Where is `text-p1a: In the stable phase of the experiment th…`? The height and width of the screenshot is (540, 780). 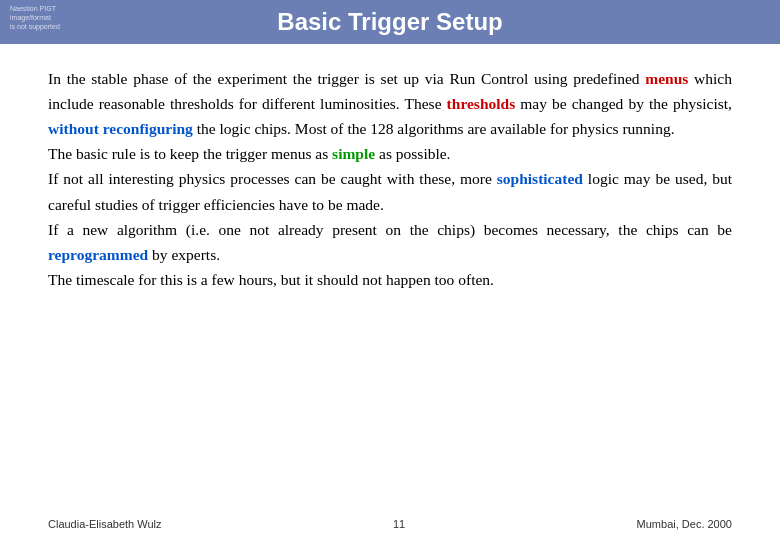
text-p1a: In the stable phase of the experiment th… is located at coordinates (346, 78).